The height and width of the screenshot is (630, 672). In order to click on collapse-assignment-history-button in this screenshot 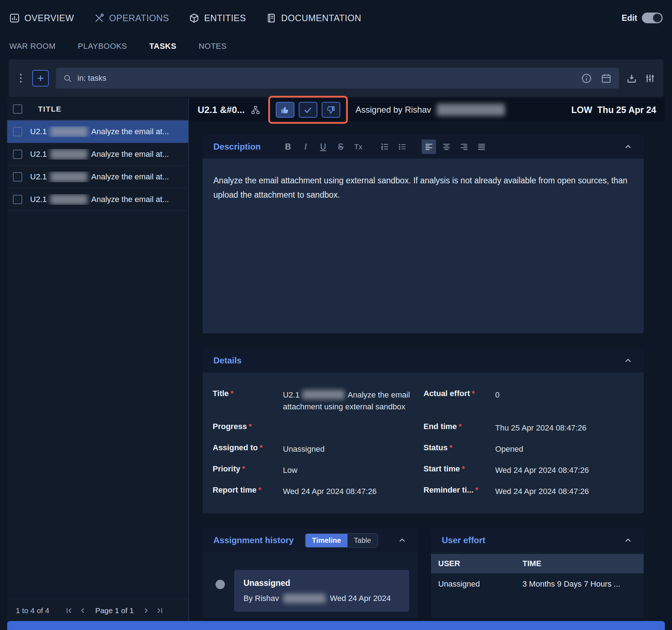, I will do `click(402, 540)`.